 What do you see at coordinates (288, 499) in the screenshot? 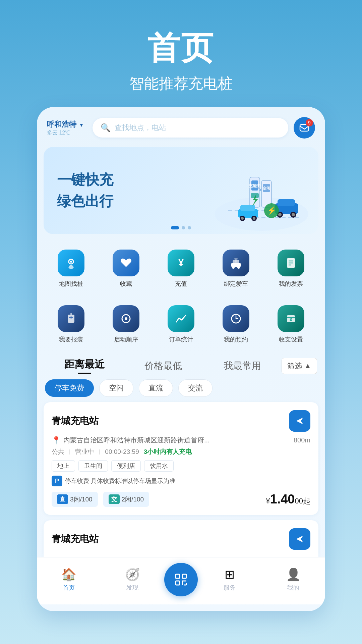
I see `price-display: ¥1.4000起` at bounding box center [288, 499].